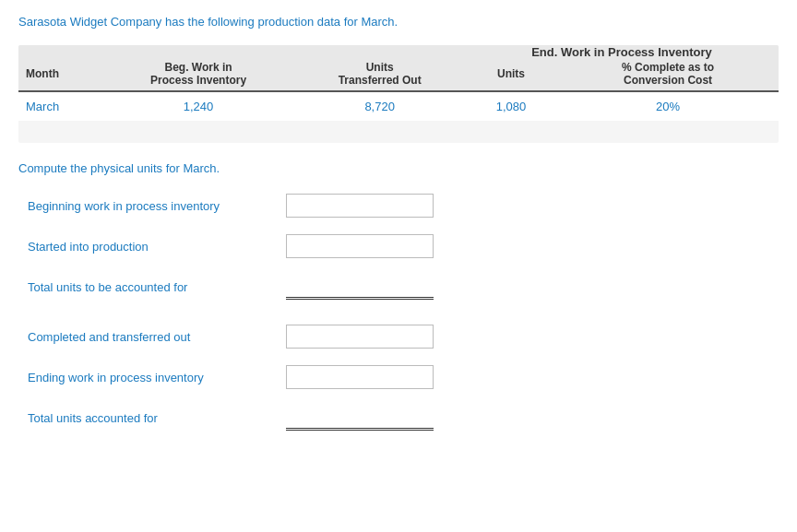 The width and height of the screenshot is (797, 532). I want to click on row-beg-wip: Beginning work in process inventory, so click(403, 206).